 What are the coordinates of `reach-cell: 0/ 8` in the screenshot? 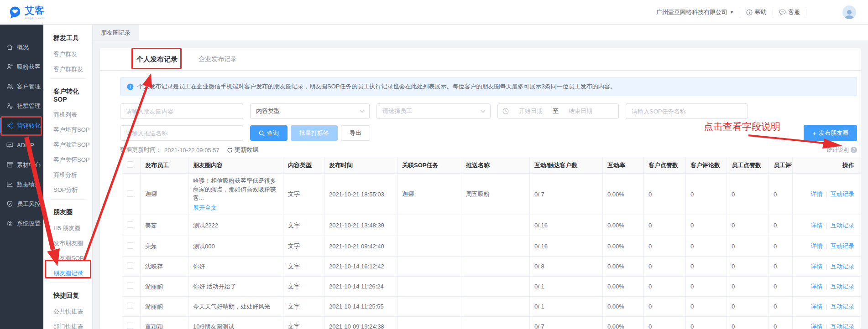 It's located at (566, 267).